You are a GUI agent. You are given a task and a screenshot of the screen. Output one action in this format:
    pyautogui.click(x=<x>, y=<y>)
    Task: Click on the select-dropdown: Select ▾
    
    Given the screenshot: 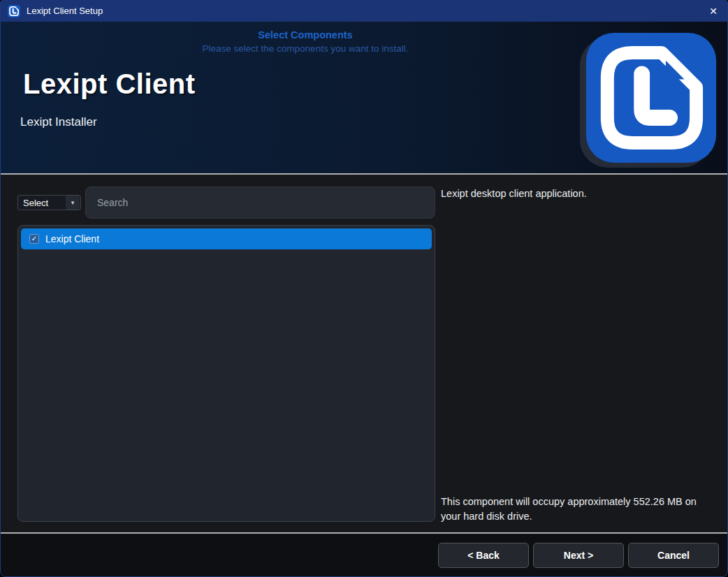 What is the action you would take?
    pyautogui.click(x=49, y=203)
    